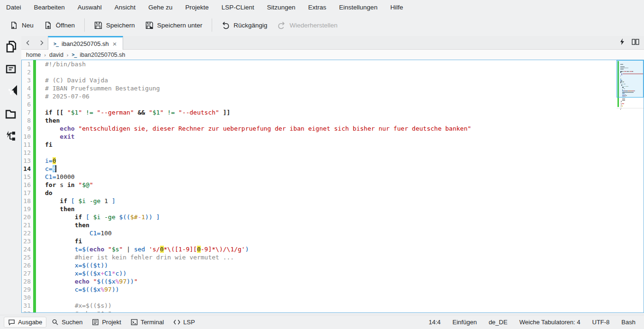 Image resolution: width=644 pixels, height=329 pixels. I want to click on minimap-viewport, so click(630, 79).